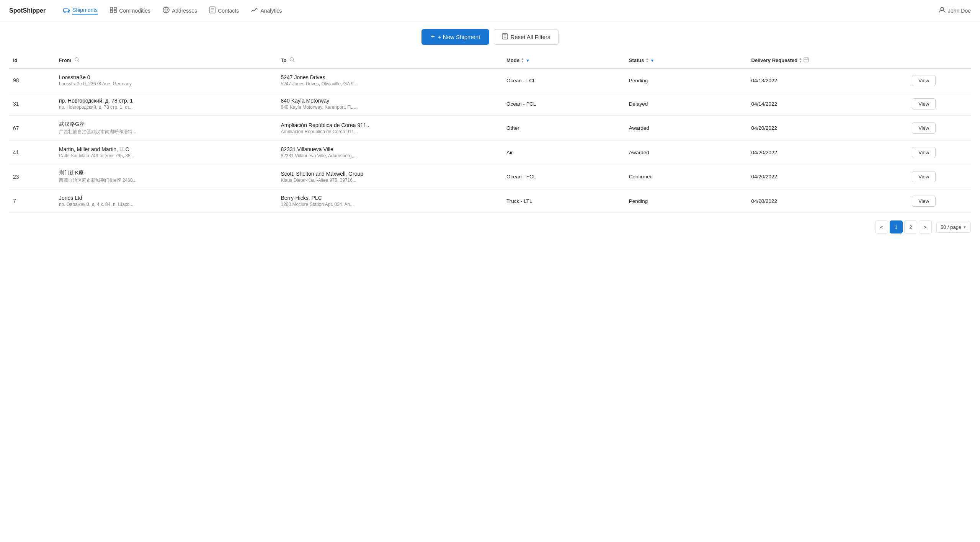 The height and width of the screenshot is (542, 980). What do you see at coordinates (828, 152) in the screenshot?
I see `cell-delivery-41: 04/20/2022` at bounding box center [828, 152].